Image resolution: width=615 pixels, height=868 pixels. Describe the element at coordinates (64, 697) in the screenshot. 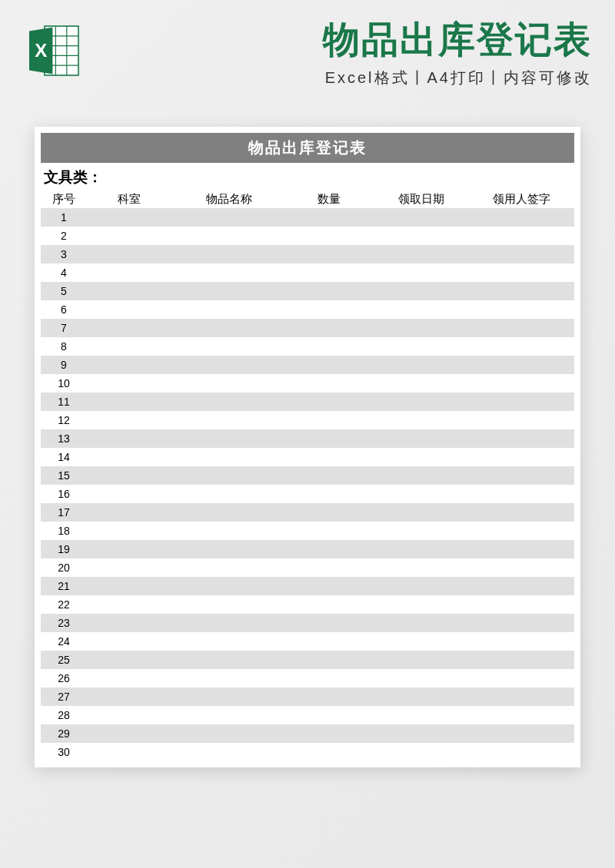

I see `row-number: 27` at that location.